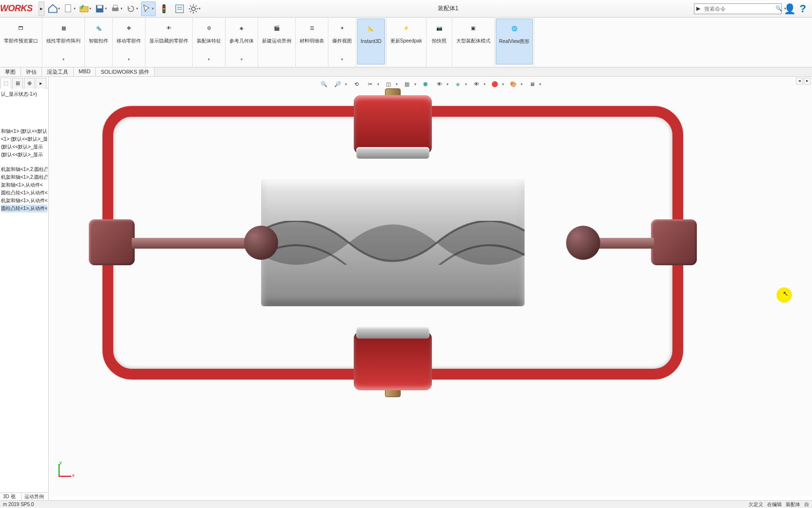 Image resolution: width=812 pixels, height=508 pixels. I want to click on panel-nav-next: ▸, so click(807, 81).